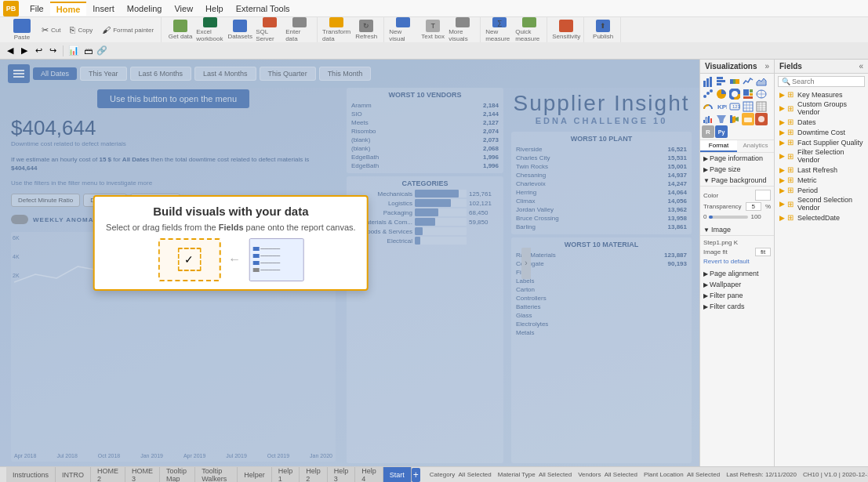 The height and width of the screenshot is (482, 868). What do you see at coordinates (63, 51) in the screenshot?
I see `toolbar-separator` at bounding box center [63, 51].